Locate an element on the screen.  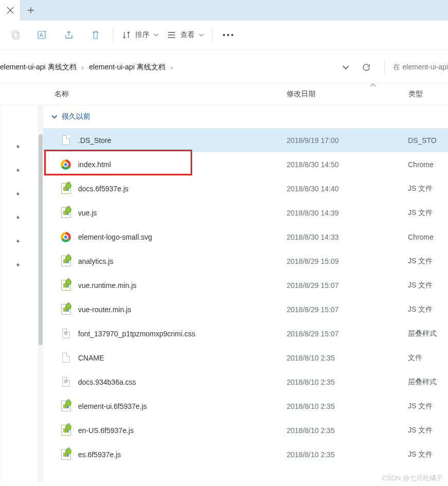
group-header: 很久以前 is located at coordinates (246, 117).